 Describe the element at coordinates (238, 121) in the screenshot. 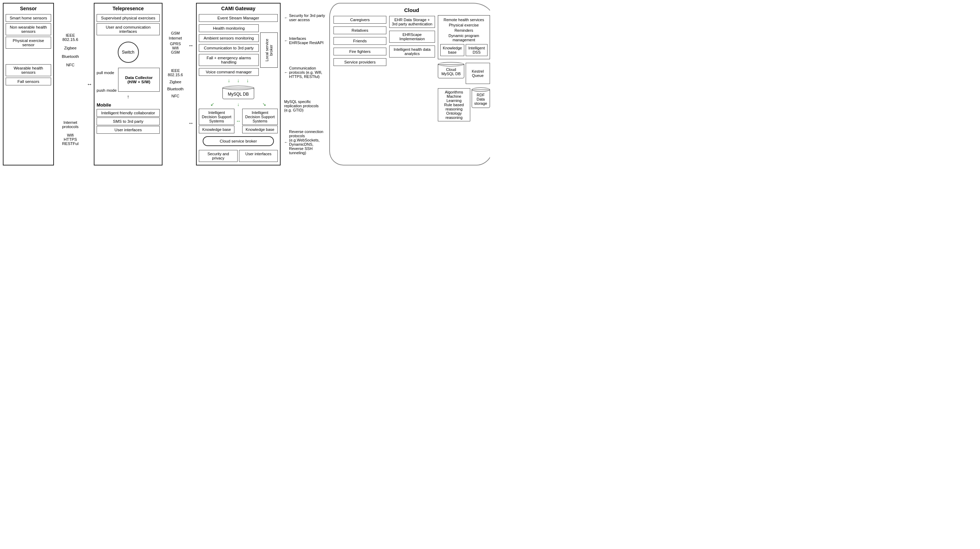

I see `idss-row: Intelligent Decision Support Systems Kno…` at that location.